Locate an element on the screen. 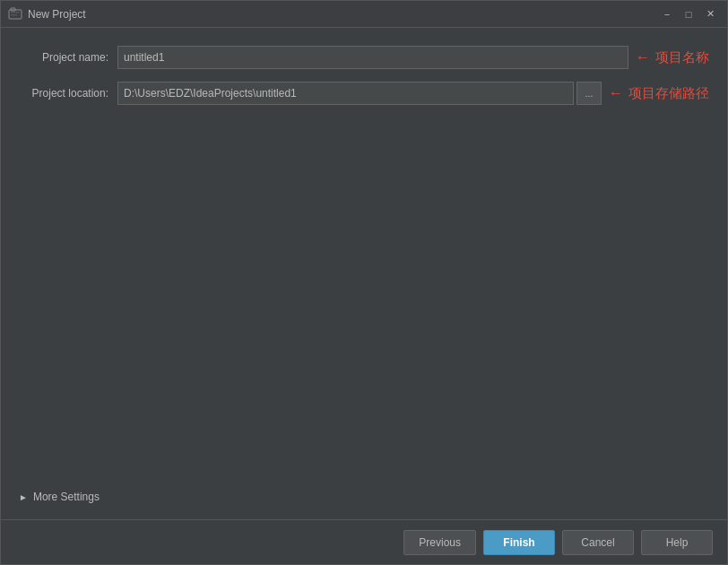  dialog-title: New Project is located at coordinates (57, 14).